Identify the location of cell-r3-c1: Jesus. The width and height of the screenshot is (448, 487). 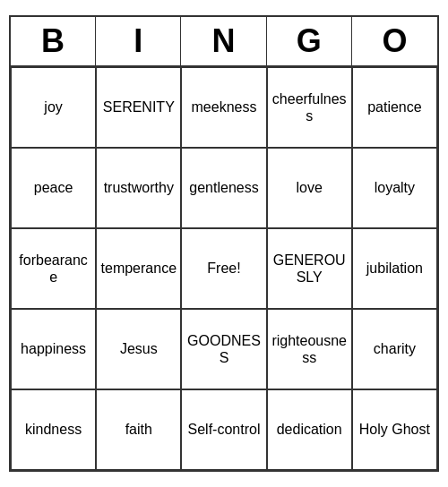
(138, 349).